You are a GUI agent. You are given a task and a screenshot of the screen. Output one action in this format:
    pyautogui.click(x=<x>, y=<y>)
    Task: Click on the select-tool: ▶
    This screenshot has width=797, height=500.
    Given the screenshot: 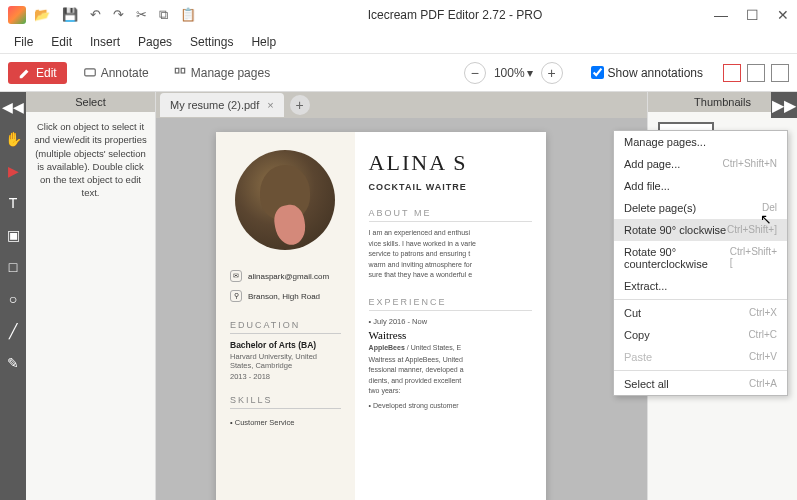 What is the action you would take?
    pyautogui.click(x=13, y=171)
    